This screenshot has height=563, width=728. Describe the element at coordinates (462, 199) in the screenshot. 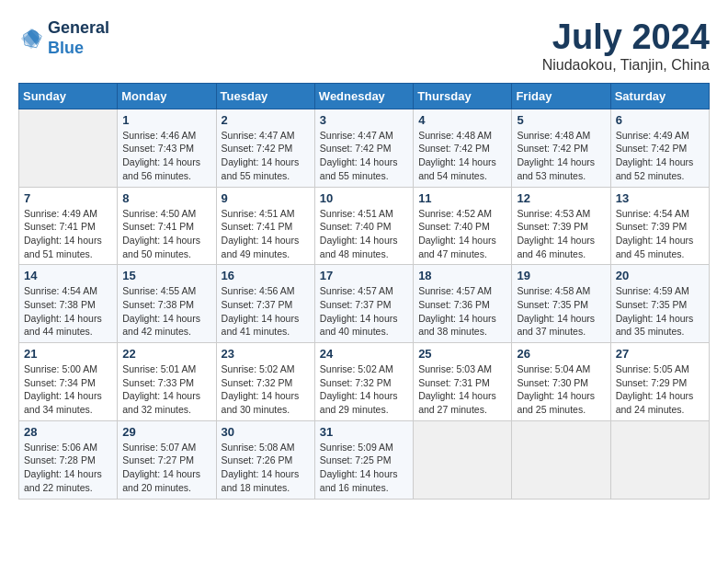

I see `day-number: 11` at that location.